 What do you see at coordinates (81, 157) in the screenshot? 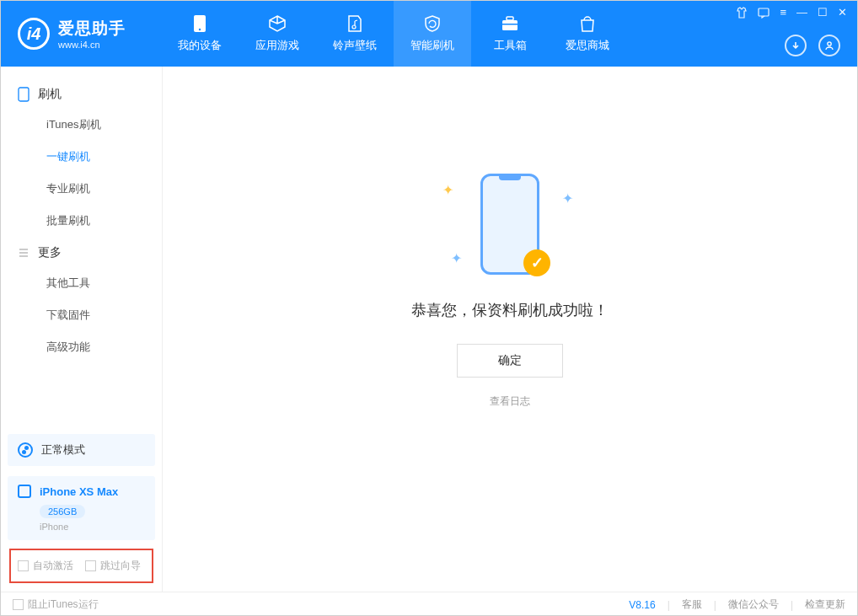
I see `sidebar-item-oneclick-flash: 一键刷机` at bounding box center [81, 157].